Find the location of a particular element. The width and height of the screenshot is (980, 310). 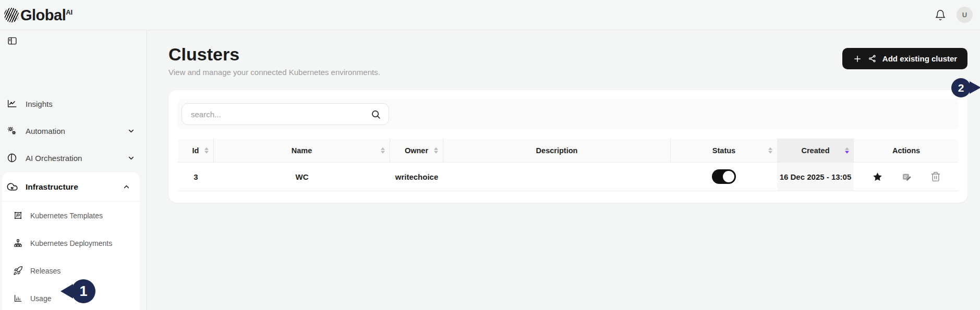

delete-trash-icon is located at coordinates (936, 177).